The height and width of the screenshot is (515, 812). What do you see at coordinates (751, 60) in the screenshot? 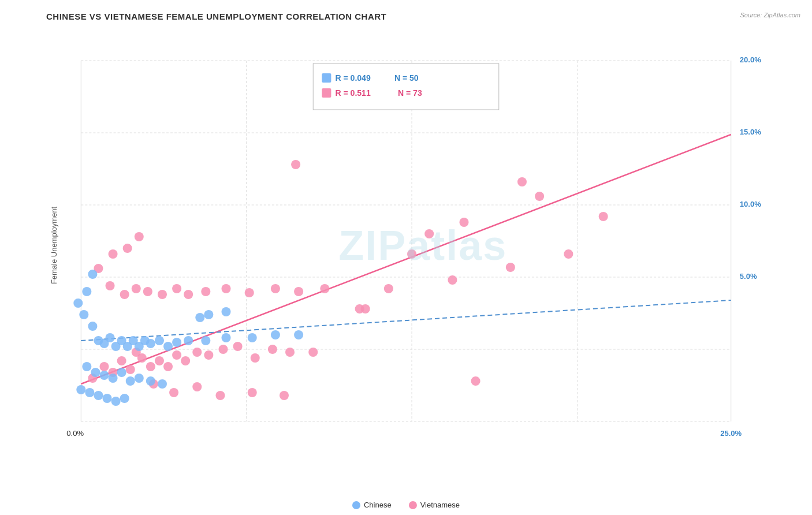
I see `svg-text: 20.0%` at bounding box center [751, 60].